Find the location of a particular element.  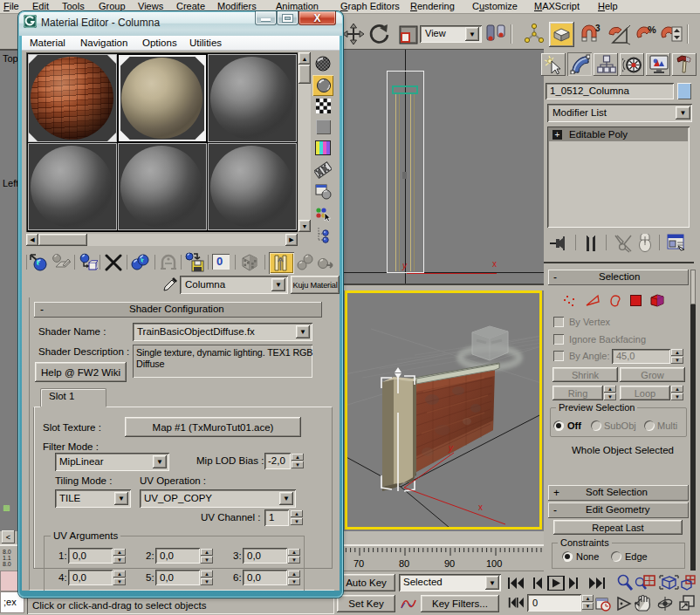

svg-text: 70 is located at coordinates (359, 564).